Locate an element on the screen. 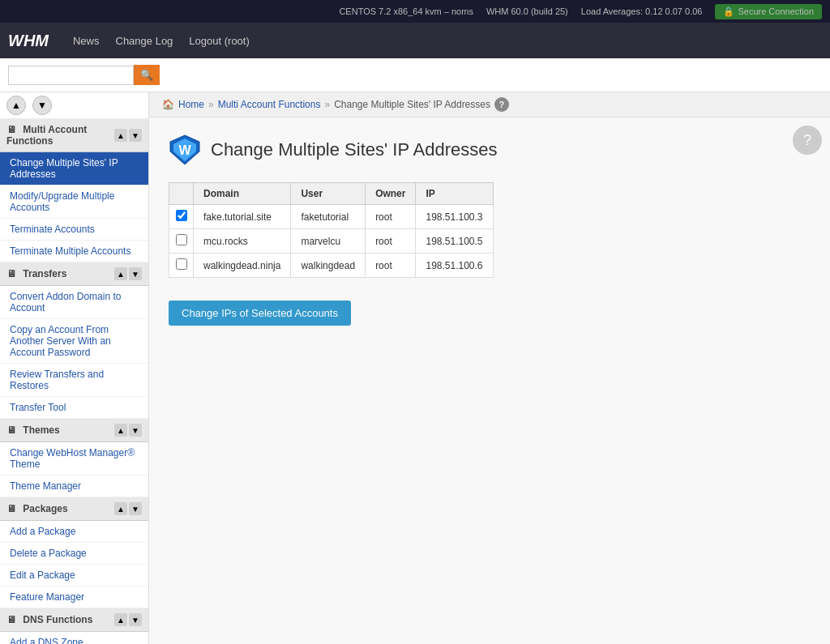 This screenshot has width=830, height=644. search-button: 🔍 is located at coordinates (147, 75).